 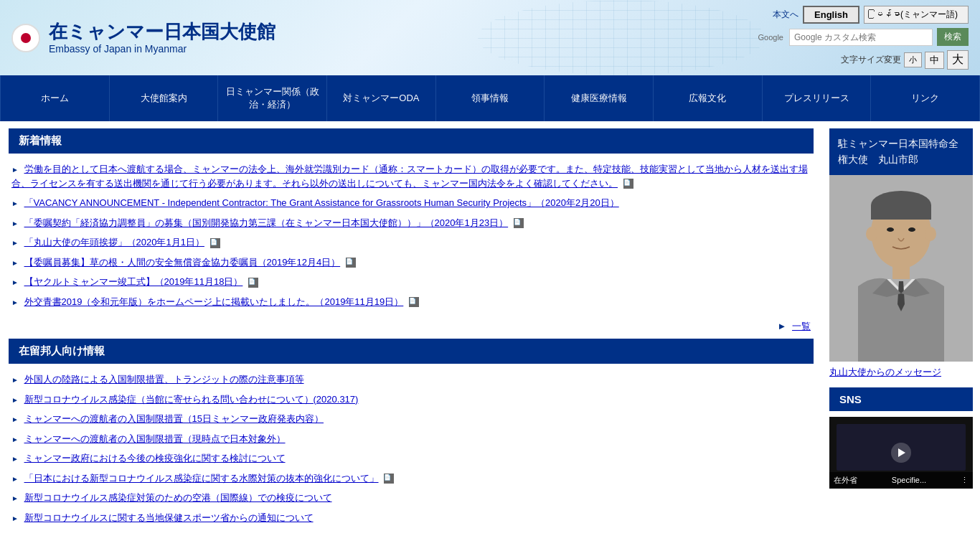 I want to click on residents-link: ミャンマーへの渡航者の入国制限措置（15日ミャンマー政府発表内容）, so click(x=174, y=419).